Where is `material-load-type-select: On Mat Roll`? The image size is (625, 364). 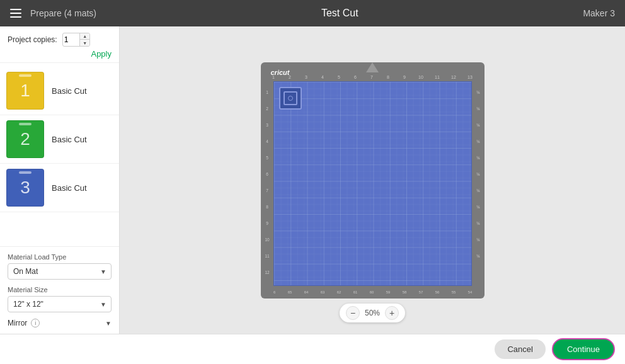
material-load-type-select: On Mat Roll is located at coordinates (59, 271).